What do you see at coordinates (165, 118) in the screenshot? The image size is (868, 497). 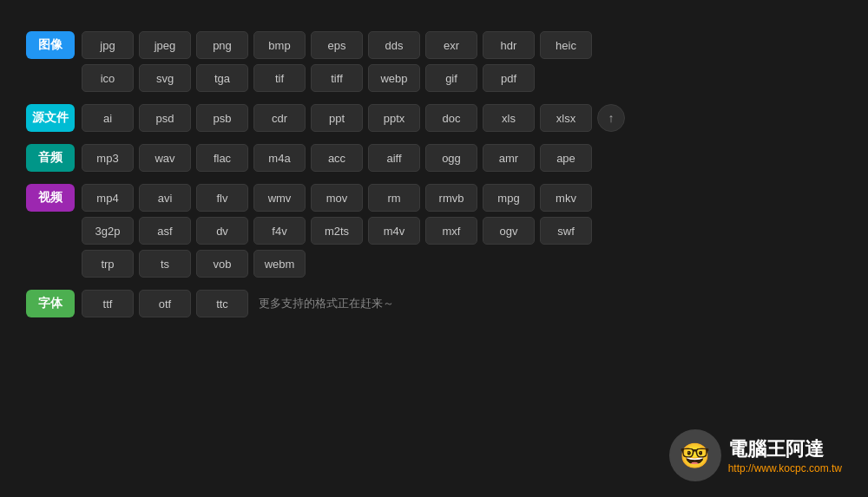 I see `format-tag-psd: psd` at bounding box center [165, 118].